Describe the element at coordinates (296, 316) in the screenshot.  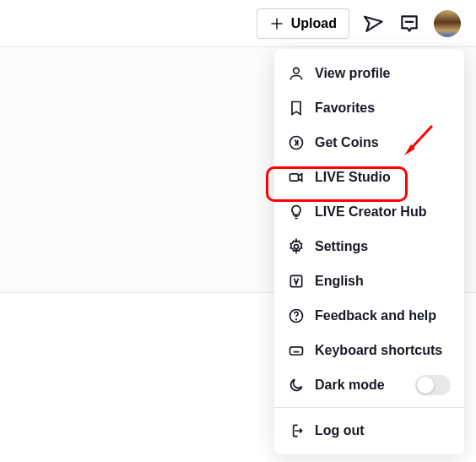
I see `question-icon` at that location.